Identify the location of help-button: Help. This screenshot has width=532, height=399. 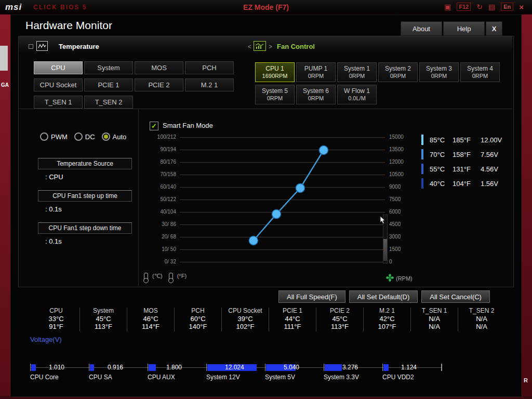
(464, 29).